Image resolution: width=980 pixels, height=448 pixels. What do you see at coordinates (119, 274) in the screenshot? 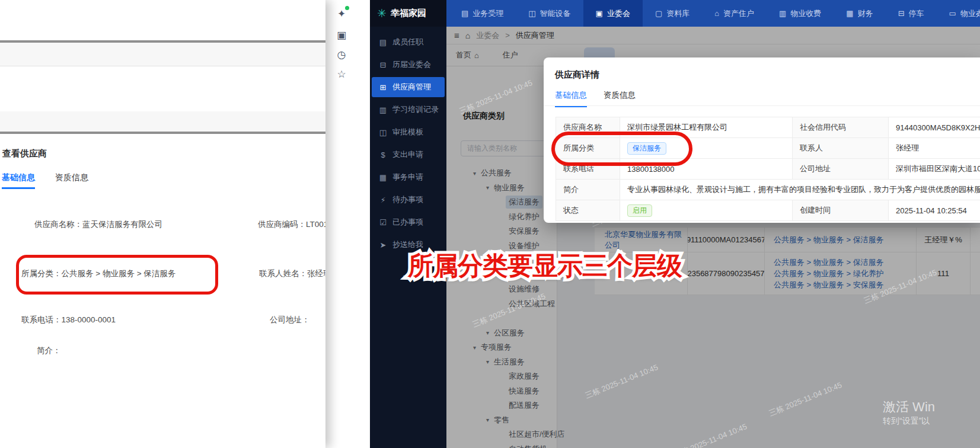
I see `category-value: 公共服务 > 物业服务 > 保洁服务` at bounding box center [119, 274].